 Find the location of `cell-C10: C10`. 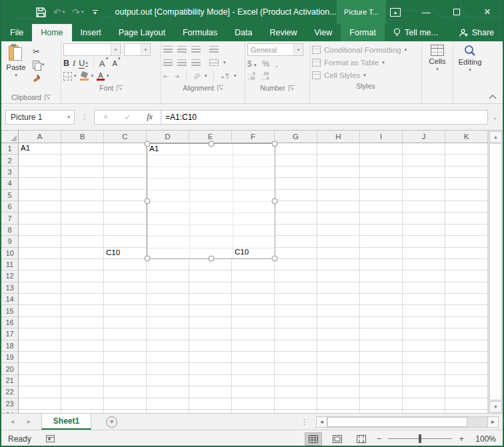

cell-C10: C10 is located at coordinates (125, 253).